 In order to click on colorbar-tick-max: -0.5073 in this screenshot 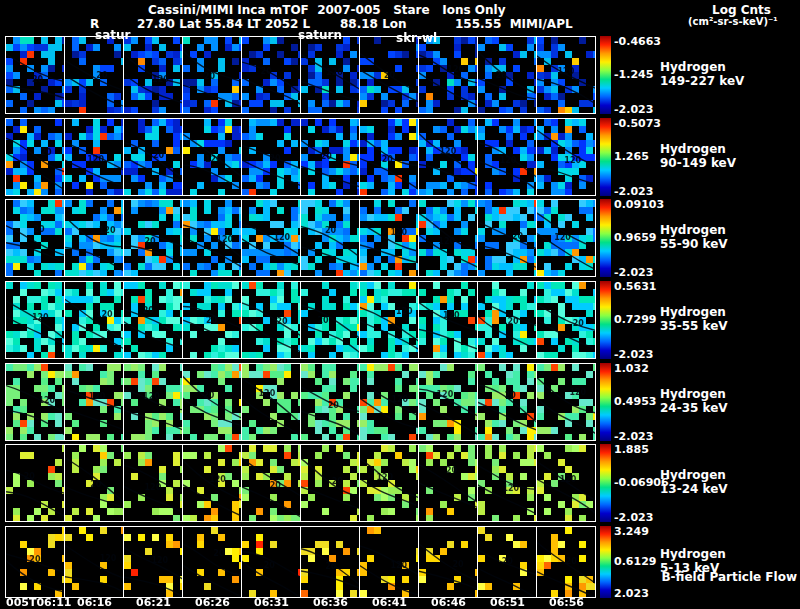, I will do `click(638, 124)`.